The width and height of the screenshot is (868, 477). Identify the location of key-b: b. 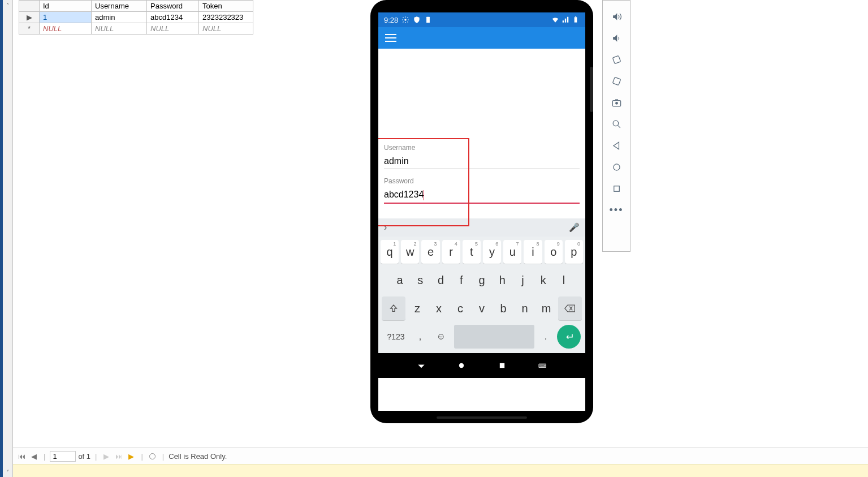
(503, 308).